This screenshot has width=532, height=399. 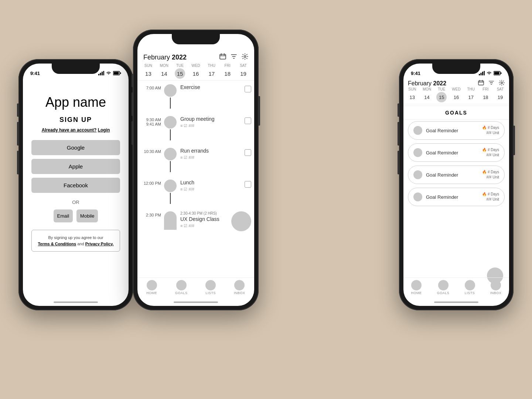 I want to click on nav-inbox-3: INBOX, so click(x=496, y=287).